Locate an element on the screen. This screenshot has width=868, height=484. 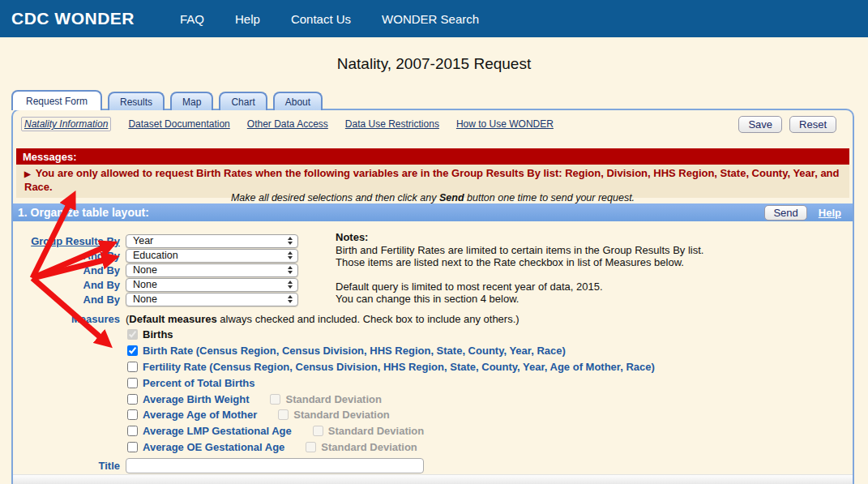
tab-bar: Request Form Results Map Chart About is located at coordinates (167, 101).